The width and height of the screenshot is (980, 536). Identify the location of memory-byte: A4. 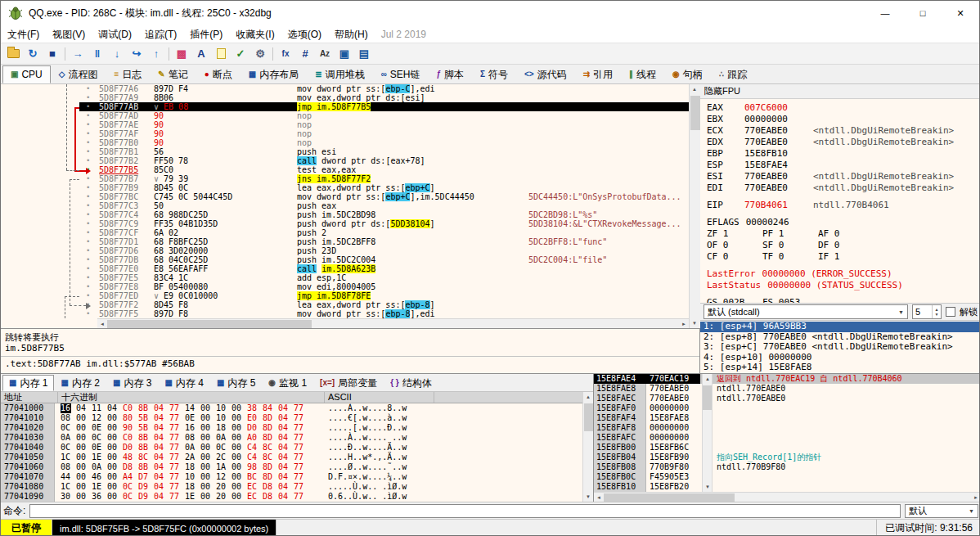
(131, 477).